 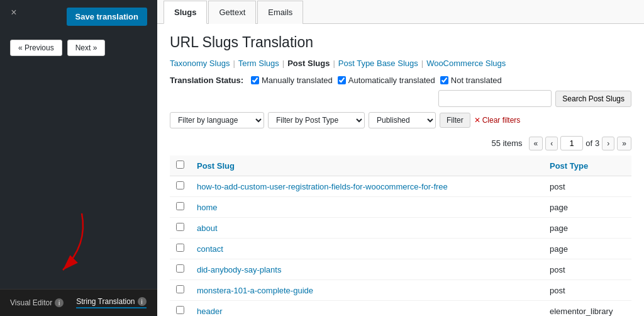 What do you see at coordinates (217, 120) in the screenshot?
I see `language-filter-select: Filter by language` at bounding box center [217, 120].